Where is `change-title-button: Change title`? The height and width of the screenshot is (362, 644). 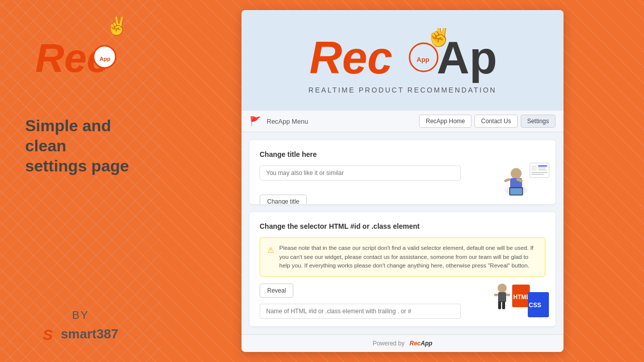
change-title-button: Change title is located at coordinates (283, 199).